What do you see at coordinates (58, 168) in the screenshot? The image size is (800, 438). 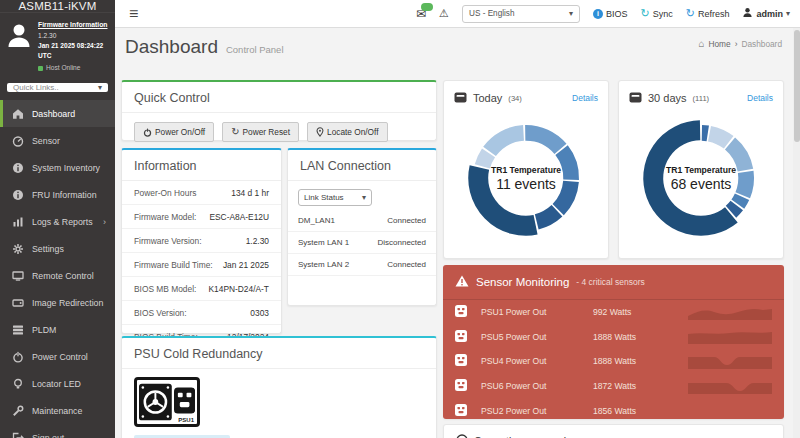 I see `sidebar-item-system-inventory: System Inventory` at bounding box center [58, 168].